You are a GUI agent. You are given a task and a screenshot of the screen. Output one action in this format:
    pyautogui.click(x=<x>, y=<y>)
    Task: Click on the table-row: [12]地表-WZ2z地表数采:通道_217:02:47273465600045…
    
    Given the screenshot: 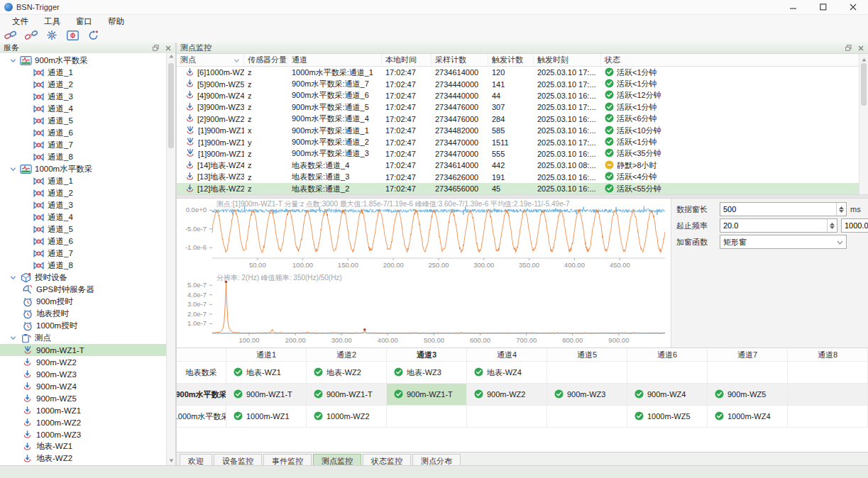 What is the action you would take?
    pyautogui.click(x=518, y=189)
    